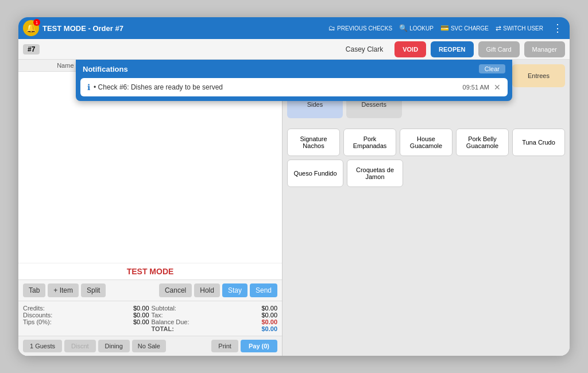 The height and width of the screenshot is (373, 588). What do you see at coordinates (80, 346) in the screenshot?
I see `discount-button: Discnt` at bounding box center [80, 346].